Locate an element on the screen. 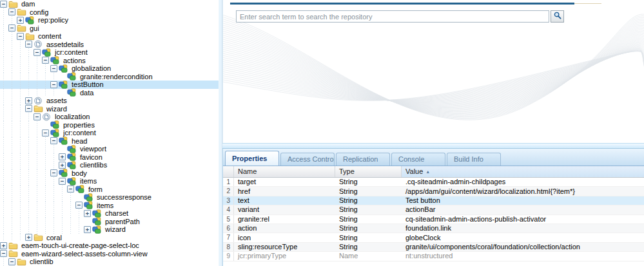 The width and height of the screenshot is (644, 266). tree-node: −gui is located at coordinates (110, 28).